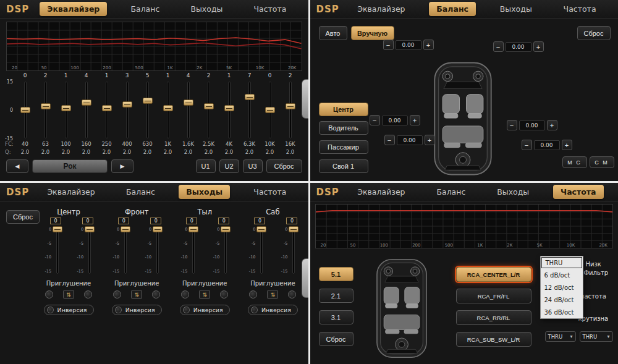 The width and height of the screenshot is (618, 364). Describe the element at coordinates (561, 336) in the screenshot. I see `slope-select-high: THRU▾` at that location.